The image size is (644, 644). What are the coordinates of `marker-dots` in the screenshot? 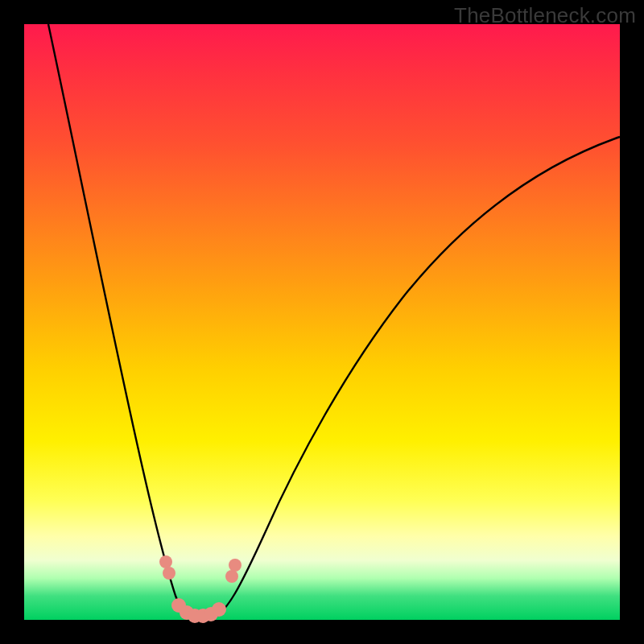 It's located at (200, 589).